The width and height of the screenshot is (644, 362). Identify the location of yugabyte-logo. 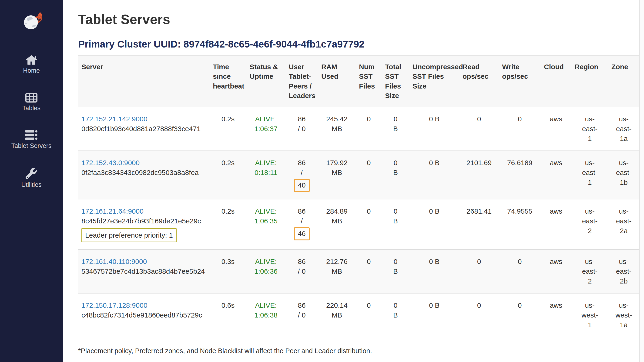
(32, 22).